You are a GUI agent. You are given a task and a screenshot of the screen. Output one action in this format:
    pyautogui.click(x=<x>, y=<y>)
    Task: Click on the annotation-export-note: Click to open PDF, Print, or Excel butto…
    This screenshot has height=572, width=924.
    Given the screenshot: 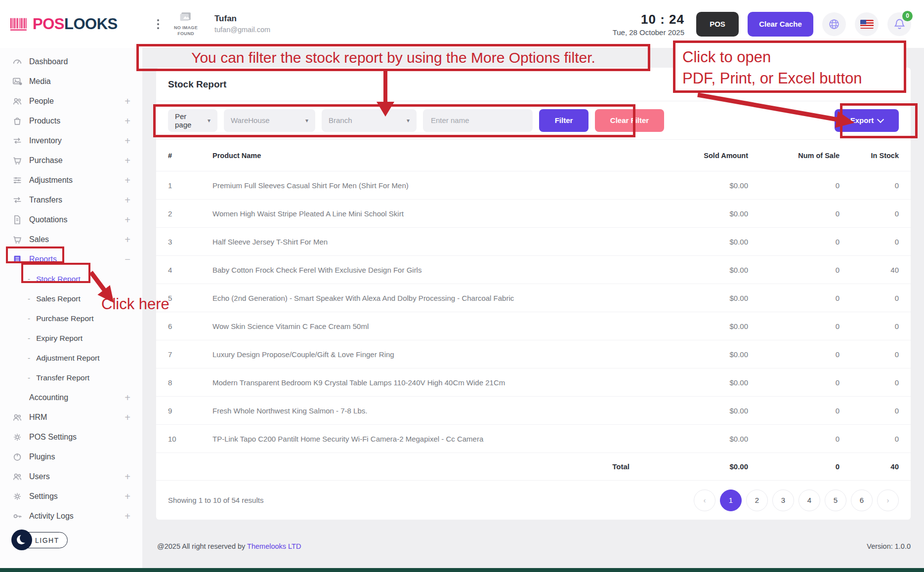 What is the action you would take?
    pyautogui.click(x=790, y=67)
    